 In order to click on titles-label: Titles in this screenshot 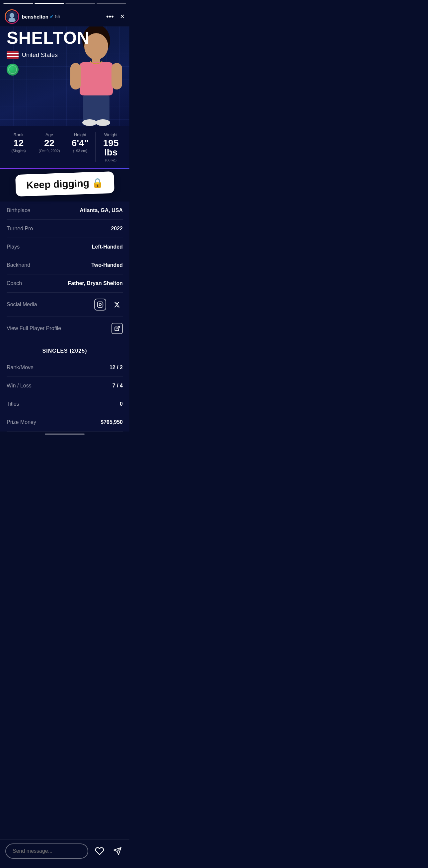, I will do `click(13, 404)`.